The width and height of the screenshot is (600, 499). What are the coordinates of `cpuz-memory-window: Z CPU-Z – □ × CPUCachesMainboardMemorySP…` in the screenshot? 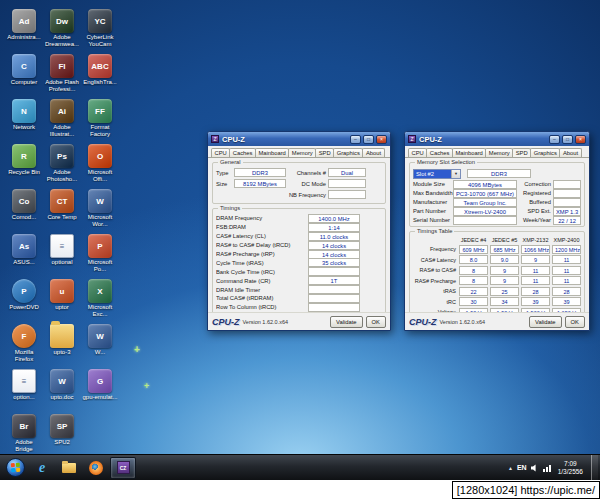 It's located at (299, 231).